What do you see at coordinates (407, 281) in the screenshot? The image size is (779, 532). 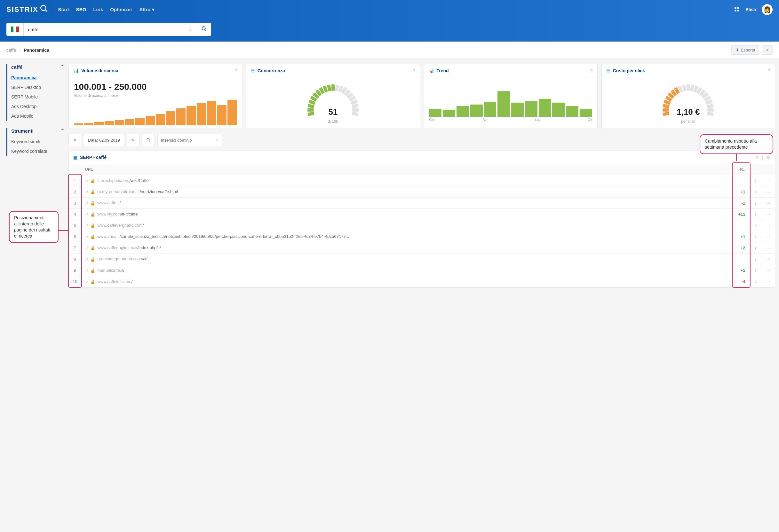 I see `row-url: ↗🔒www.caffelelli.com/` at bounding box center [407, 281].